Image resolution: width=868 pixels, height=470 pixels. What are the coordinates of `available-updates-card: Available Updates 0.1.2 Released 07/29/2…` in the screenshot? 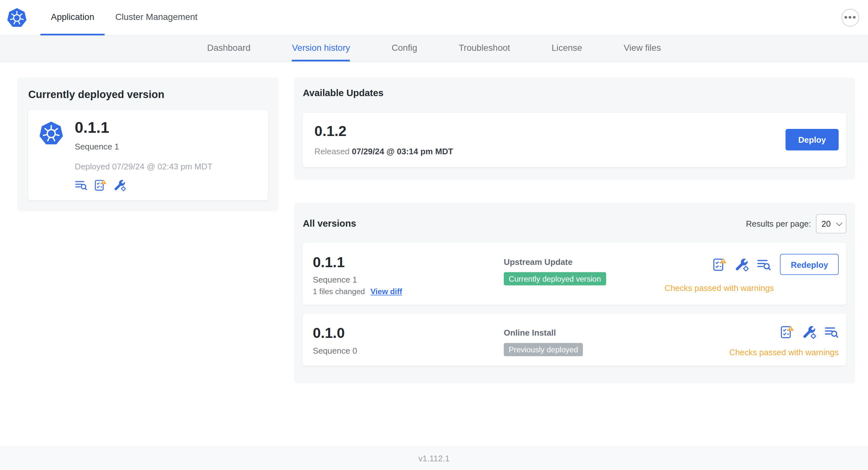 It's located at (575, 129).